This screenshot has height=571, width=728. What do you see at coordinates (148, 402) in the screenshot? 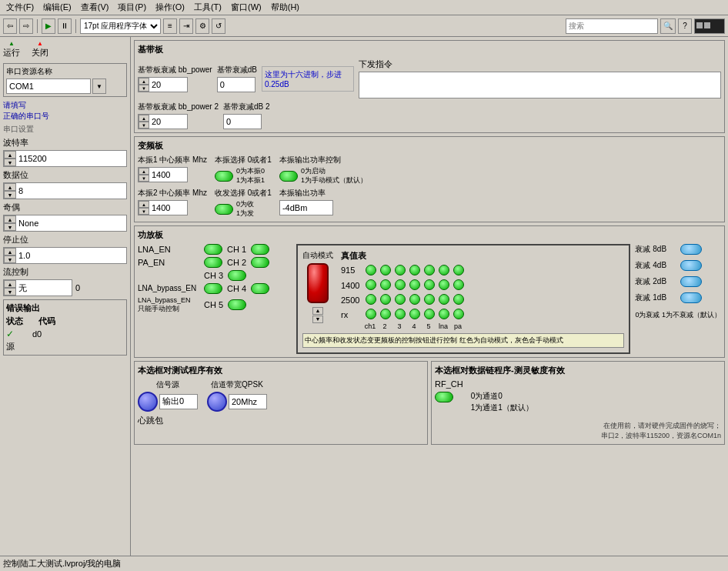
I see `signal-src-dial` at bounding box center [148, 402].